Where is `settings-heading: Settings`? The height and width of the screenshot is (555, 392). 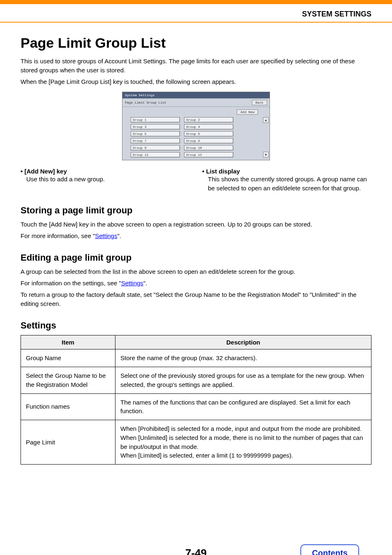 settings-heading: Settings is located at coordinates (196, 326).